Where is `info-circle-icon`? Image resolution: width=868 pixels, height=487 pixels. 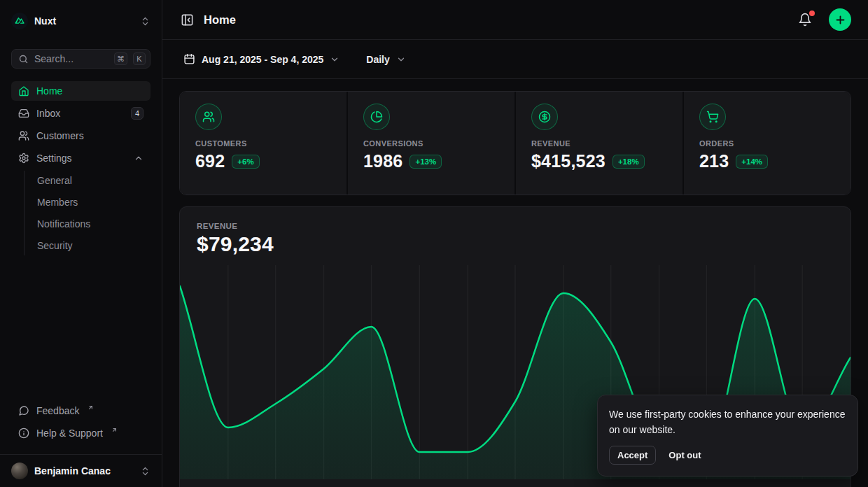 info-circle-icon is located at coordinates (24, 433).